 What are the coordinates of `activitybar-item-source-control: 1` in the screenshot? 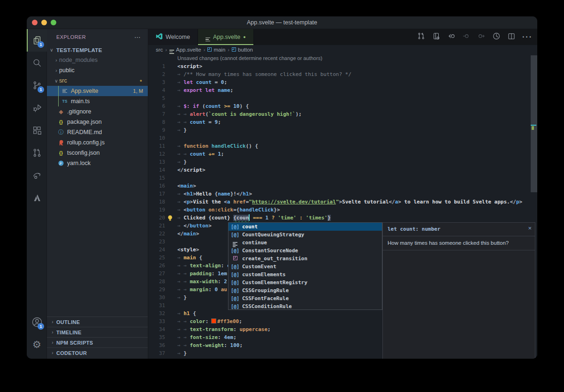 It's located at (37, 85).